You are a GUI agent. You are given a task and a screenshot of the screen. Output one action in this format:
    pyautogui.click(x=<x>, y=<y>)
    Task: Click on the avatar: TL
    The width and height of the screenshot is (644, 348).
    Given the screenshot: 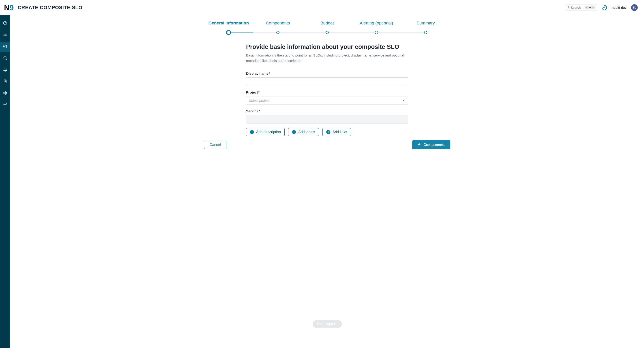 What is the action you would take?
    pyautogui.click(x=634, y=8)
    